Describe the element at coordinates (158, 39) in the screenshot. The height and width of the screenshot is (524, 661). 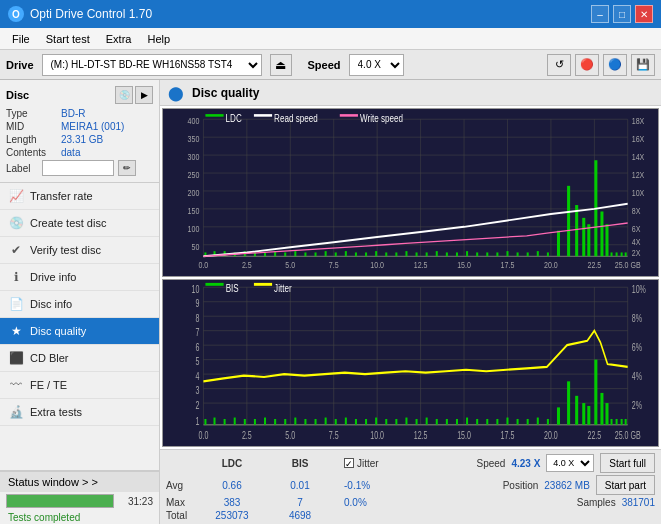
I see `menu-help: Help` at that location.